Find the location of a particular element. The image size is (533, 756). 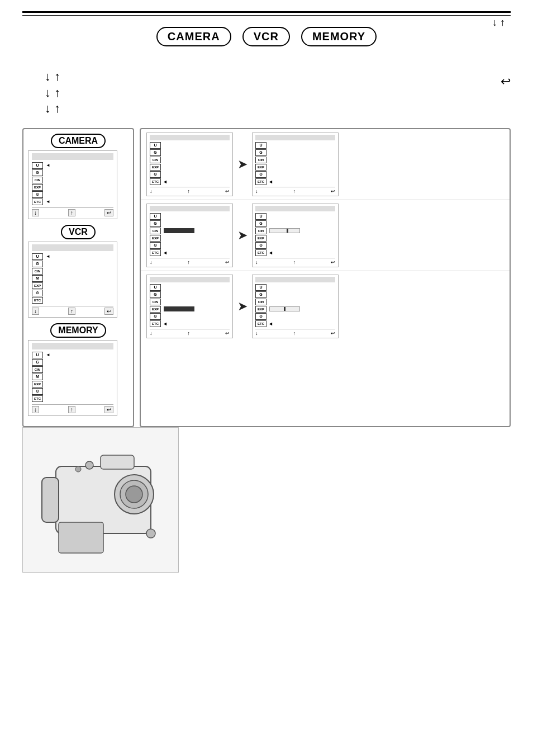

camera-mode-badge: CAMERA is located at coordinates (194, 37).